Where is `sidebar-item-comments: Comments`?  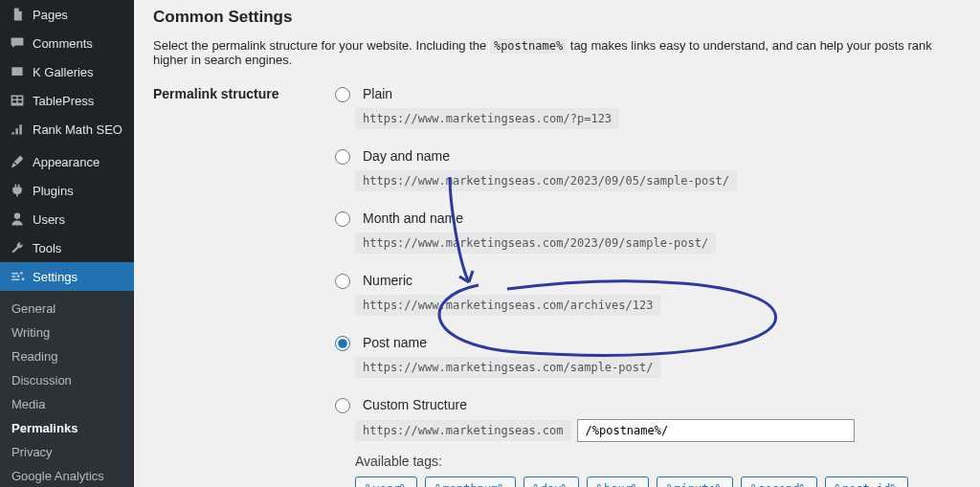
sidebar-item-comments: Comments is located at coordinates (67, 43).